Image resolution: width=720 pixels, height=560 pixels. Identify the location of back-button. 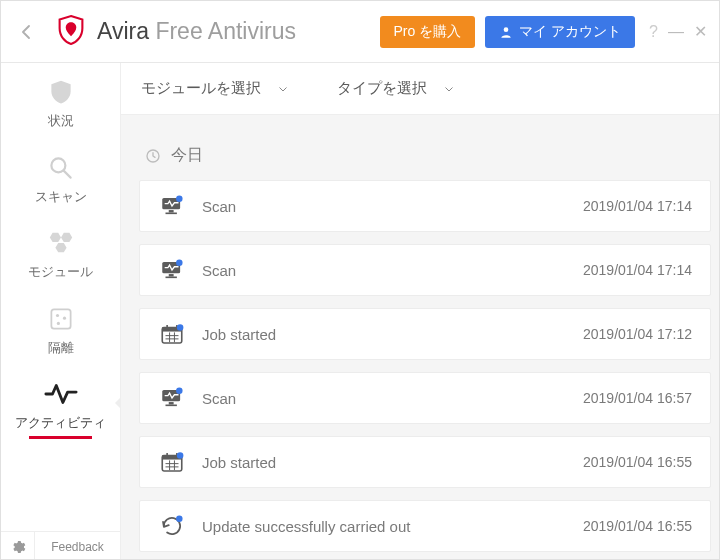
(26, 32).